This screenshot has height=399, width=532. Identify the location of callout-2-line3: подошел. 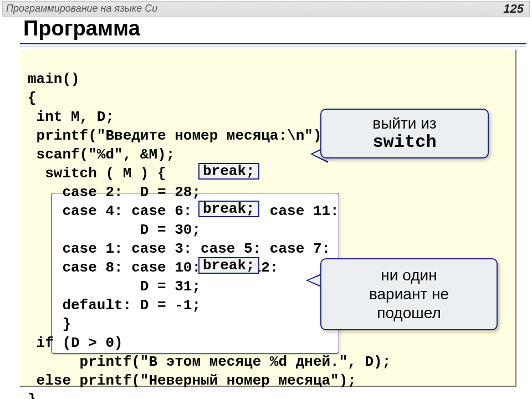
(409, 313).